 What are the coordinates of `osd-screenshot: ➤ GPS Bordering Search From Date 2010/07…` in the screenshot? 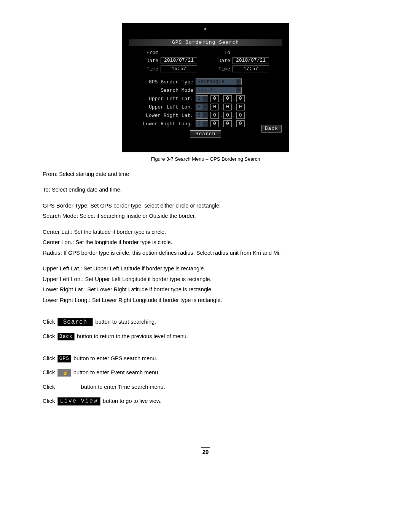 It's located at (206, 88).